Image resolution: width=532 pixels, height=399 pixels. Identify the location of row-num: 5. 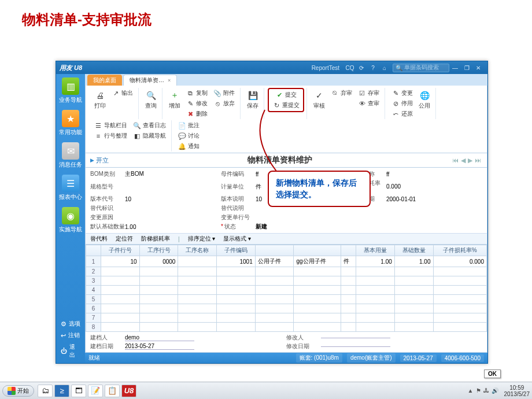
(94, 300).